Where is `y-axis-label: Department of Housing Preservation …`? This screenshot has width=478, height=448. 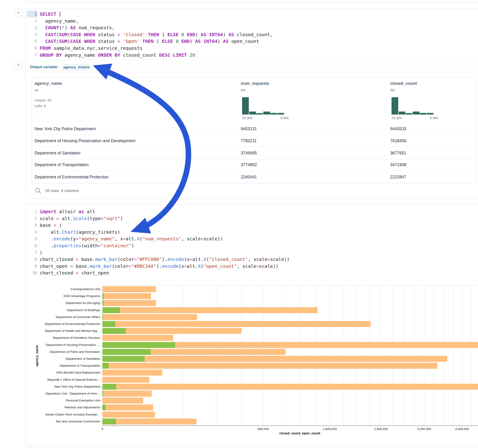 y-axis-label: Department of Housing Preservation … is located at coordinates (65, 345).